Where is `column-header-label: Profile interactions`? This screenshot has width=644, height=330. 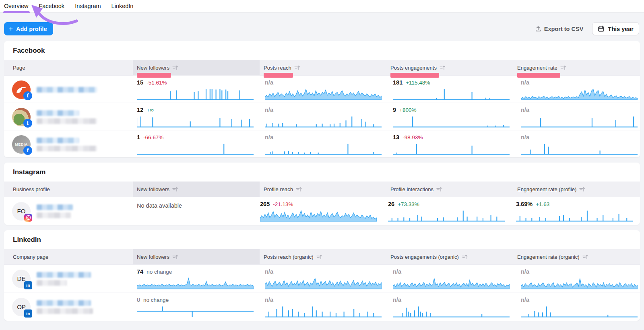
column-header-label: Profile interactions is located at coordinates (412, 189).